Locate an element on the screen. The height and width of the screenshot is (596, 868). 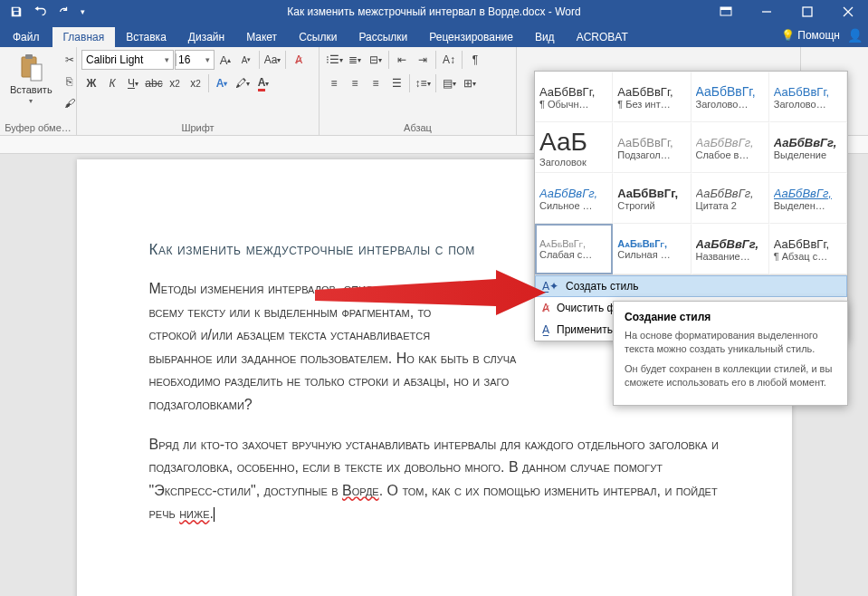
tab-acrobat: ACROBAT is located at coordinates (603, 37).